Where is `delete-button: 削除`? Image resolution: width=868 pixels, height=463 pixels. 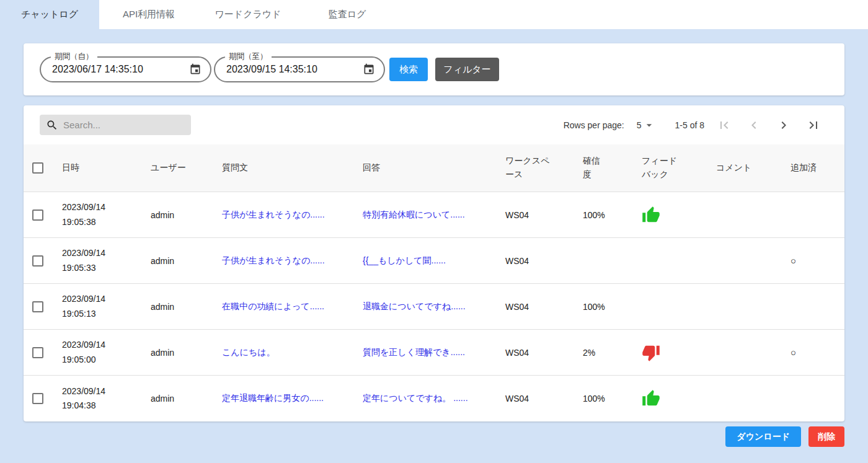 delete-button: 削除 is located at coordinates (826, 436).